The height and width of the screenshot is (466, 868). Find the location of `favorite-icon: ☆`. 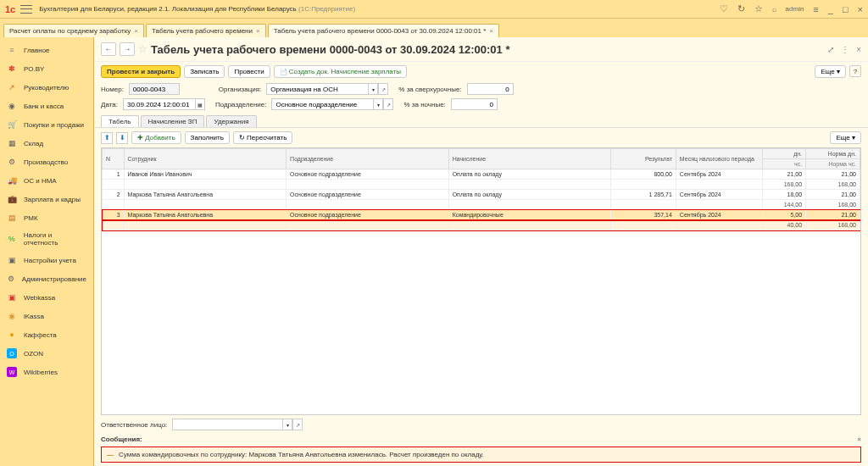

favorite-icon: ☆ is located at coordinates (142, 49).